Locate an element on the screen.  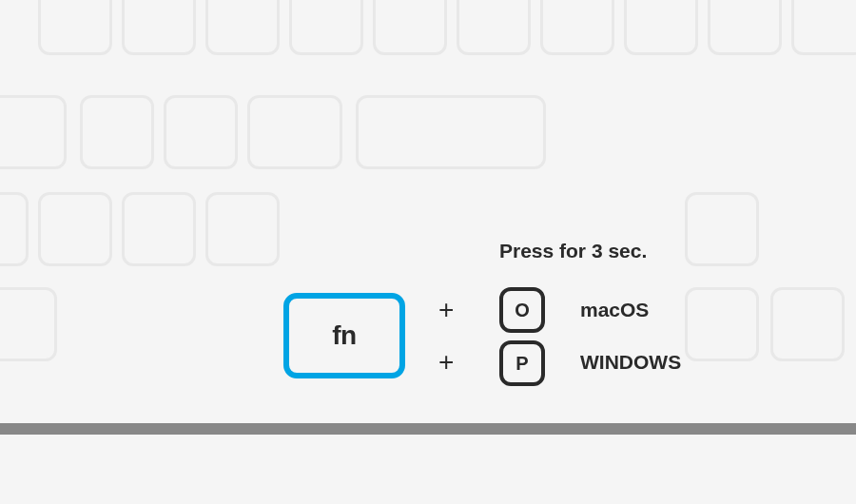
shortcut-key-p: P is located at coordinates (522, 363).